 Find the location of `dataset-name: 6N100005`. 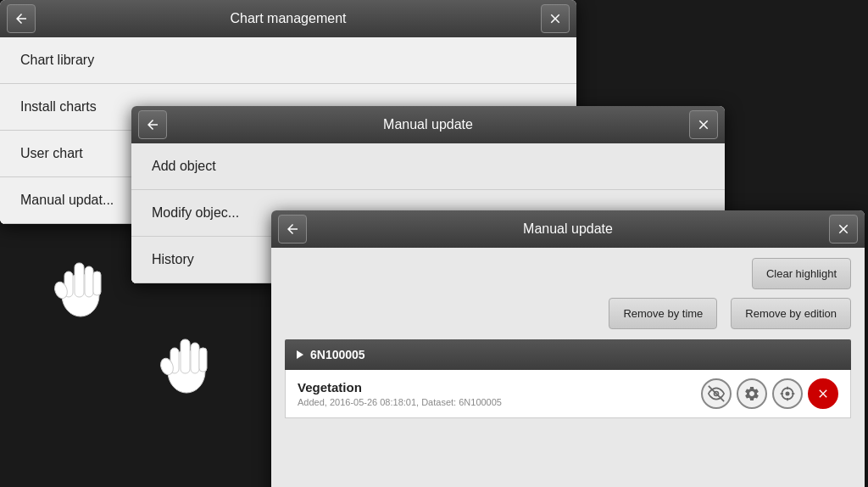

dataset-name: 6N100005 is located at coordinates (337, 355).